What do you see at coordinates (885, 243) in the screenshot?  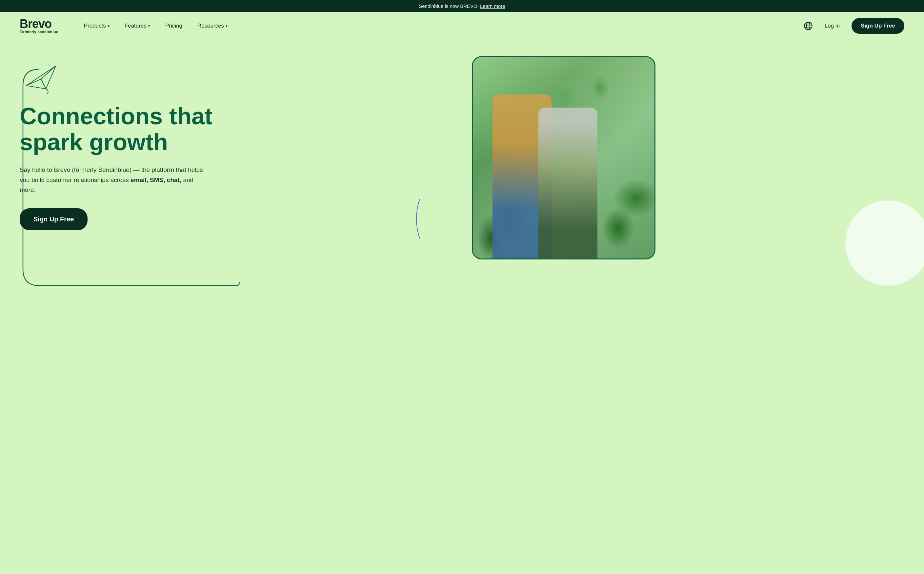 I see `white-blob-decoration` at bounding box center [885, 243].